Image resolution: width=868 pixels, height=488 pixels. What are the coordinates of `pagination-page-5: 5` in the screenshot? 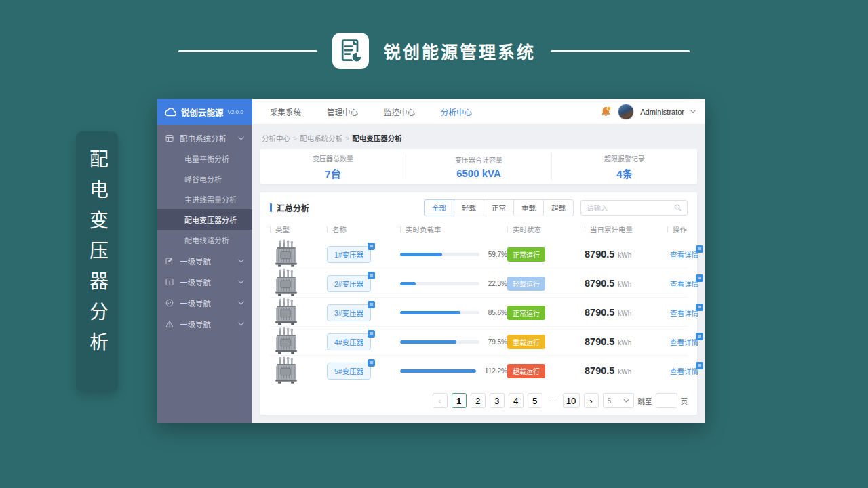 It's located at (535, 401).